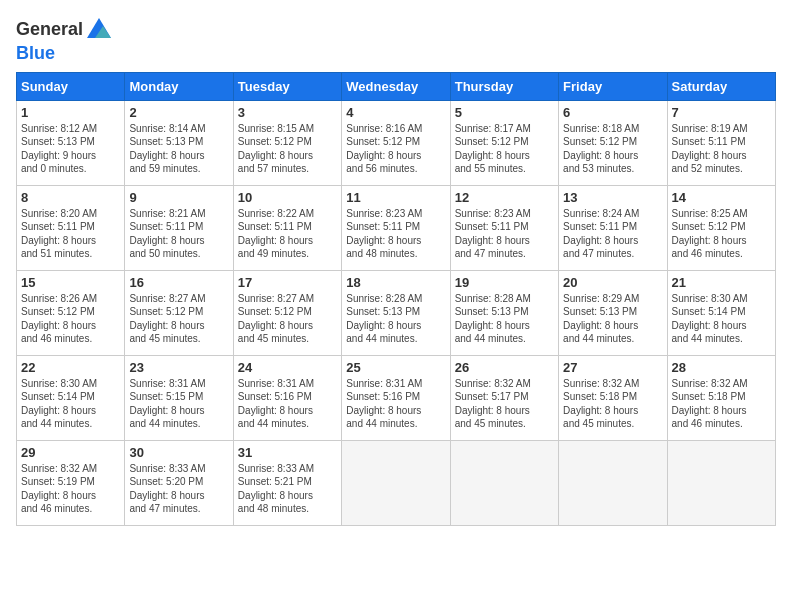 The image size is (792, 612). Describe the element at coordinates (613, 142) in the screenshot. I see `day-cell: 6Sunrise: 8:18 AM Sunset: 5:12 PM Daylig…` at that location.